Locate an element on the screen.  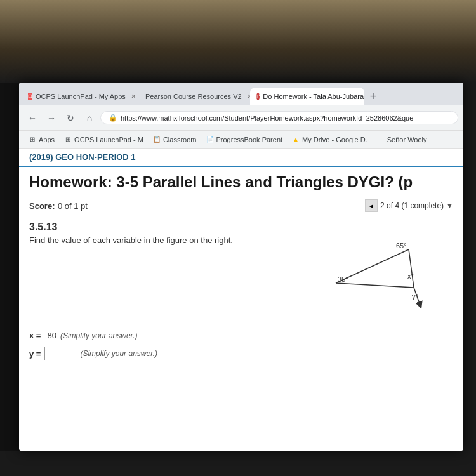
homework-title-text: Homework: 3-5 Parallel Lines and Triangl… is located at coordinates (221, 182).